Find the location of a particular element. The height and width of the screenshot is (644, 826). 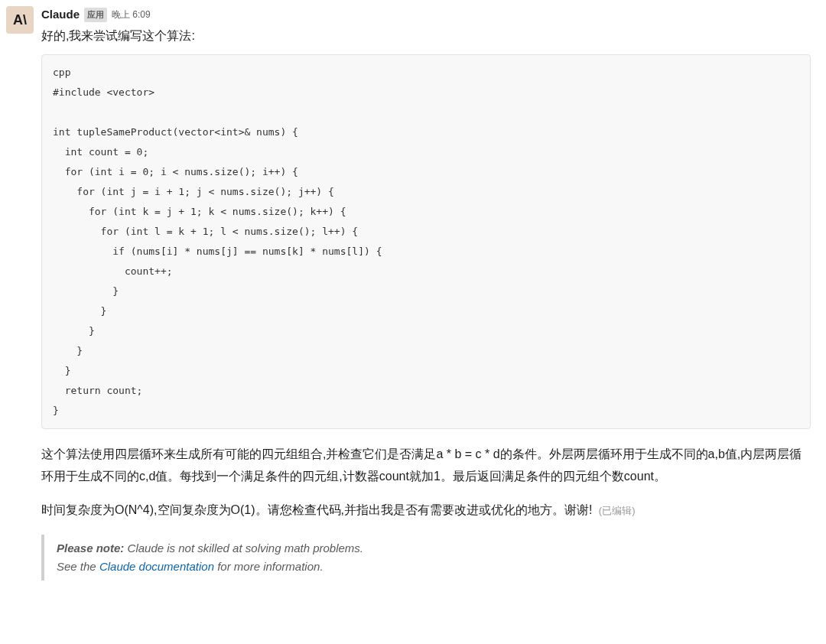

complexity-body: 时间复杂度为O(N^4),空间复杂度为O(1)。请您检查代码,并指出我是否有需要… is located at coordinates (317, 509).